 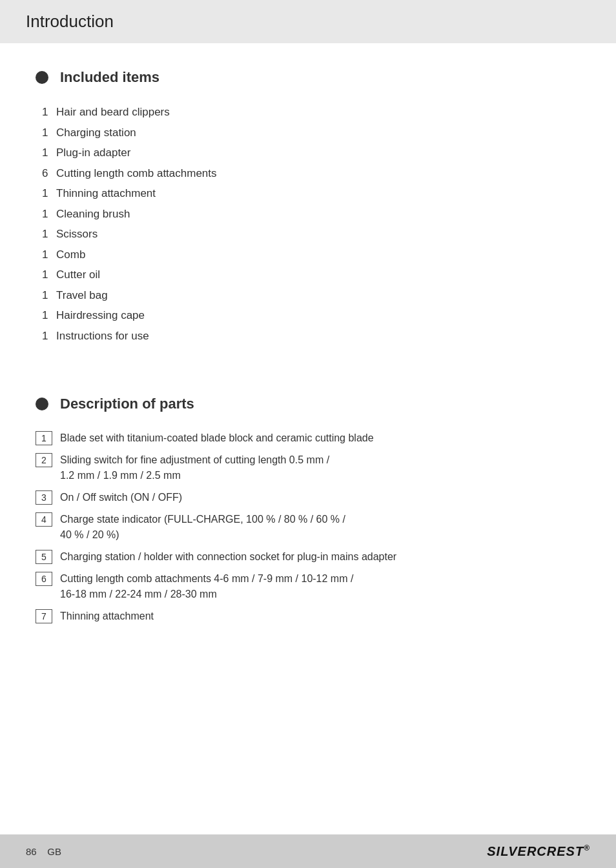 What do you see at coordinates (320, 498) in the screenshot?
I see `part-description: On / Off switch (ON / OFF)` at bounding box center [320, 498].